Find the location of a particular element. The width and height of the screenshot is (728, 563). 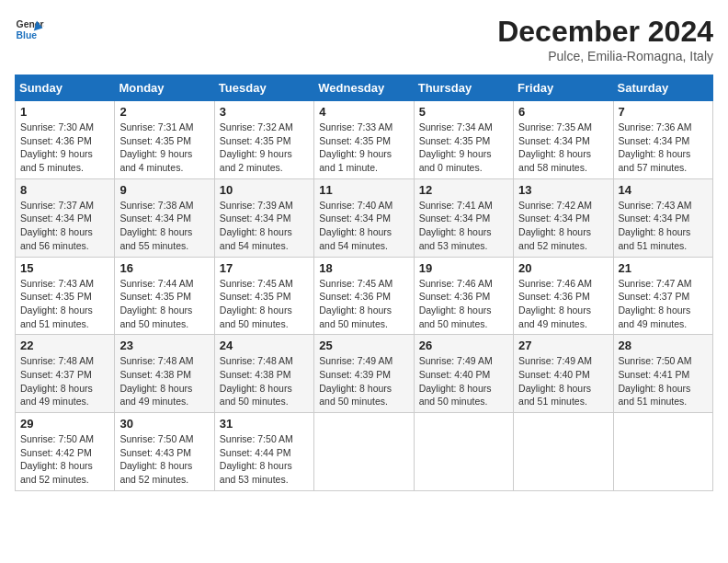

day-number: 9 is located at coordinates (164, 190).